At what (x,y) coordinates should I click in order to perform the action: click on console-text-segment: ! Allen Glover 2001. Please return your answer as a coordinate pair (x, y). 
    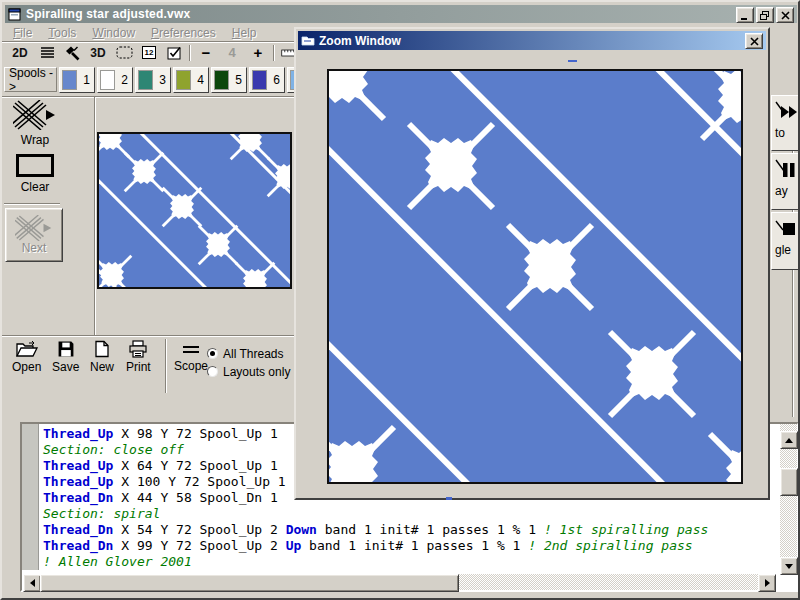
    Looking at the image, I should click on (118, 562).